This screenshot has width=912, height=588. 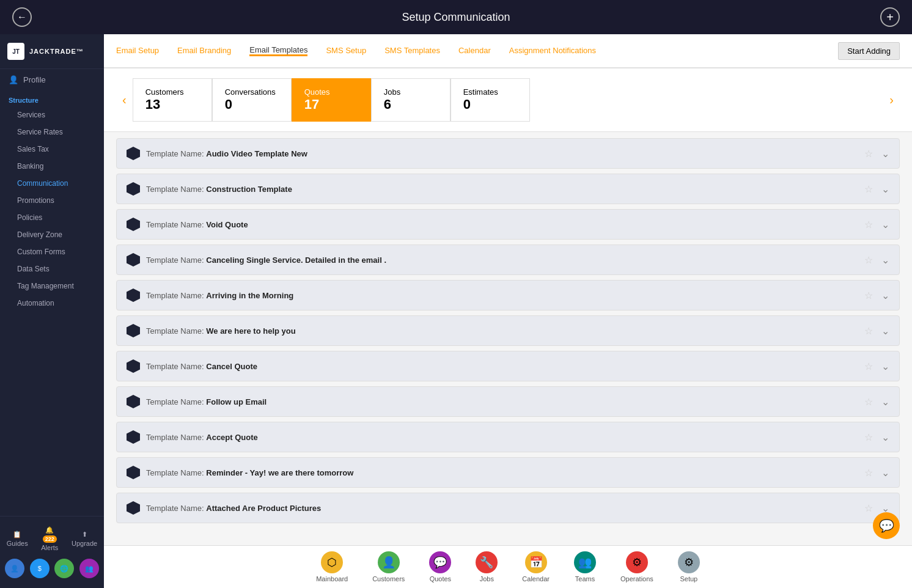 I want to click on category-customers-label: Customers, so click(x=172, y=92).